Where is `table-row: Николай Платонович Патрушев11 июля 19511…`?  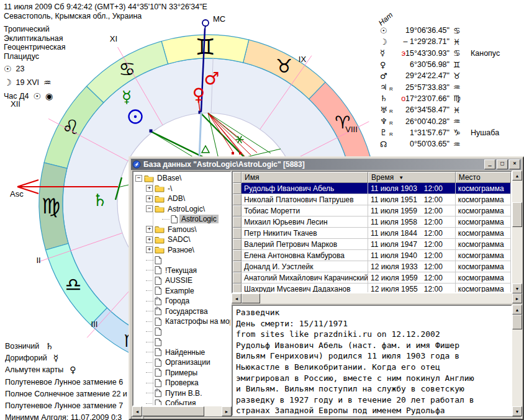 table-row: Николай Платонович Патрушев11 июля 19511… is located at coordinates (372, 200).